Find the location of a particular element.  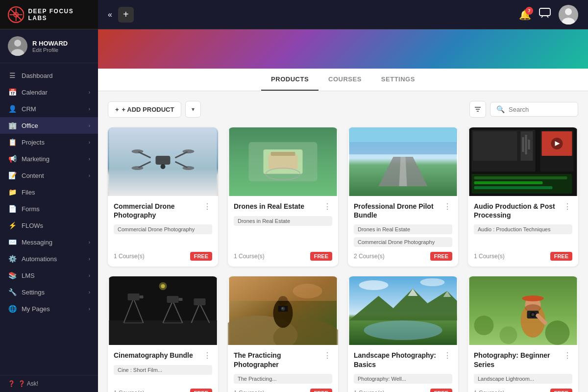

filter-dropdown-button: ▾ is located at coordinates (193, 109).